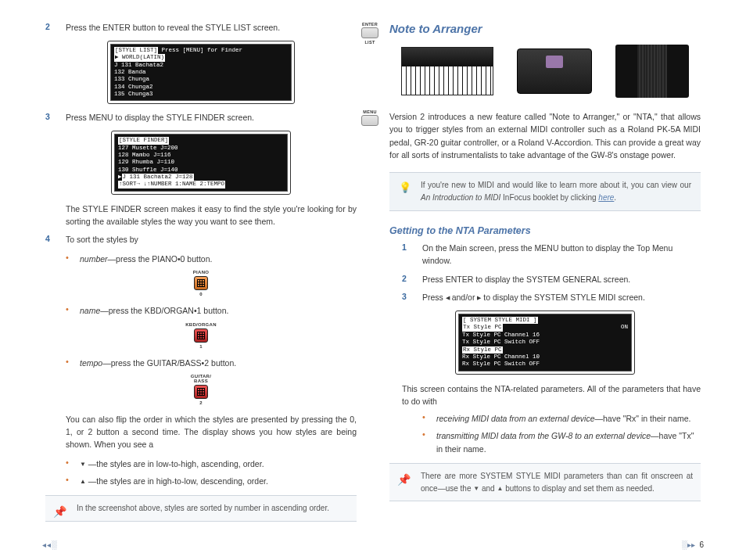 This screenshot has width=746, height=560. Describe the element at coordinates (201, 118) in the screenshot. I see `step-3: 3 Press MENU to display the STYLE FINDER…` at that location.